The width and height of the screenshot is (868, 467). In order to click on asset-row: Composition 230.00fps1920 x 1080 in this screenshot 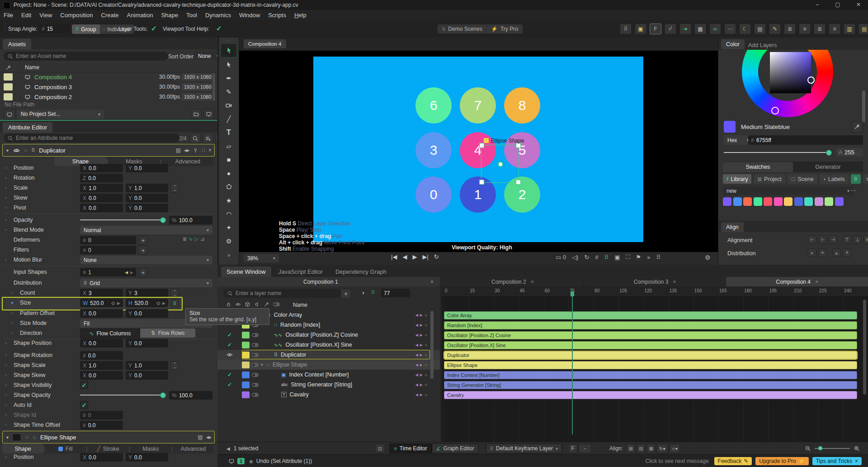, I will do `click(108, 97)`.